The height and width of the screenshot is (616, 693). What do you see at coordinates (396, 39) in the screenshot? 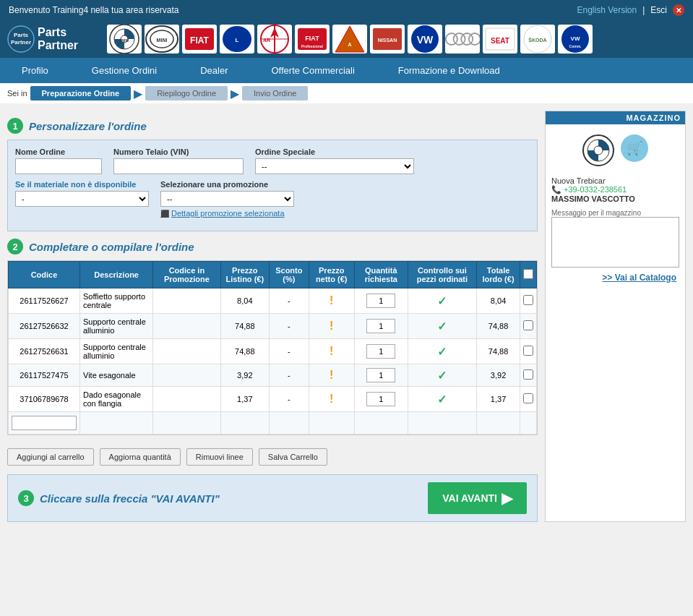
I see `brand-logos: BMW MINI FIAT L` at bounding box center [396, 39].